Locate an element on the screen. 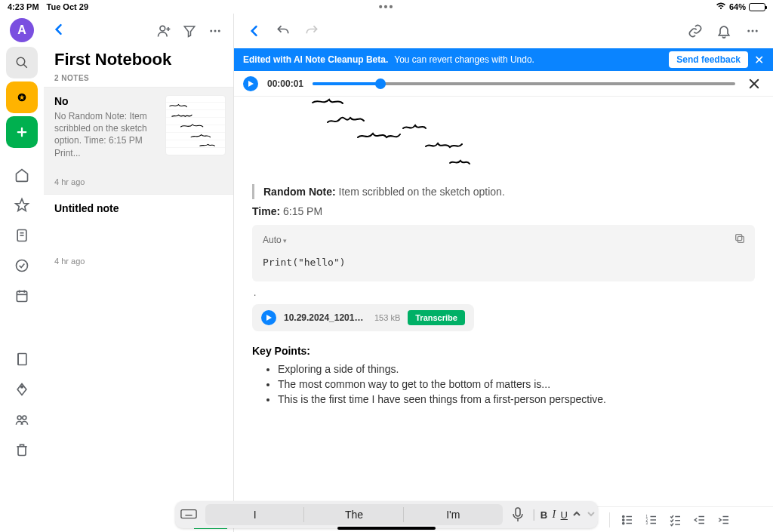 The width and height of the screenshot is (773, 532). nav-home-icon is located at coordinates (22, 175).